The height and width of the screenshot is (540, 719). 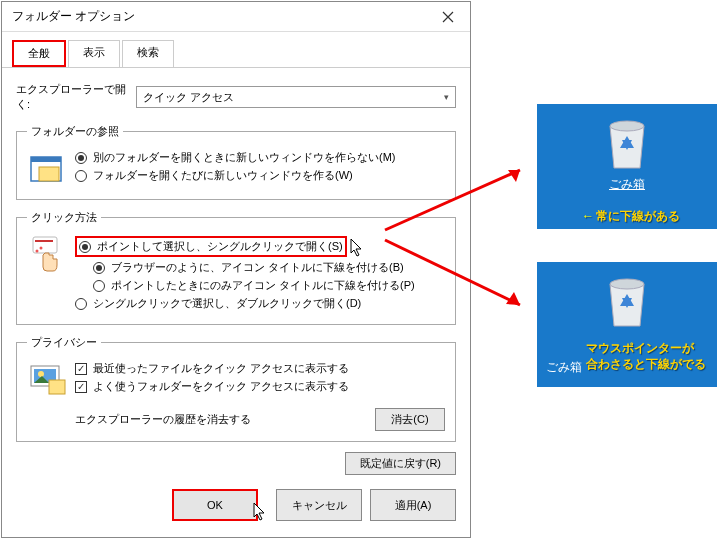 What do you see at coordinates (223, 176) in the screenshot?
I see `radio-label: フォルダーを開くたびに新しいウィンドウを作る(W)` at bounding box center [223, 176].